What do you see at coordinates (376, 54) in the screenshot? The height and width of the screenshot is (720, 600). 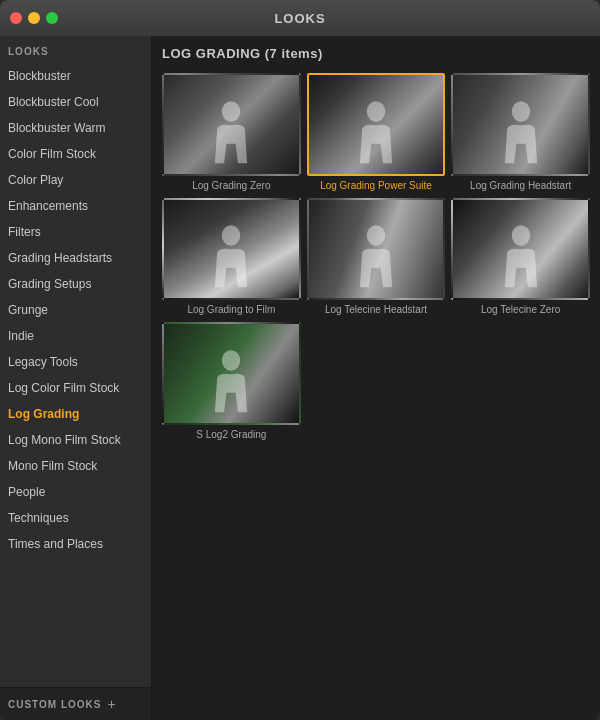 I see `content-title: LOG GRADING (7 items)` at bounding box center [376, 54].